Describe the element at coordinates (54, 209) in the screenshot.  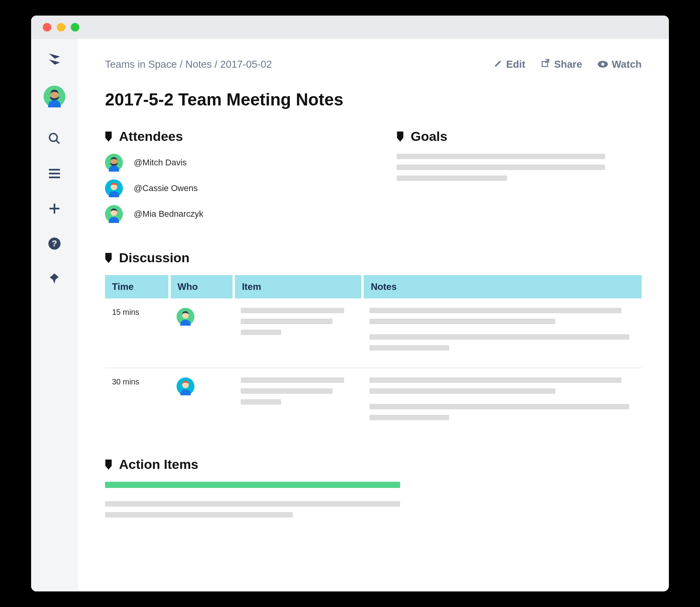
I see `add-icon` at that location.